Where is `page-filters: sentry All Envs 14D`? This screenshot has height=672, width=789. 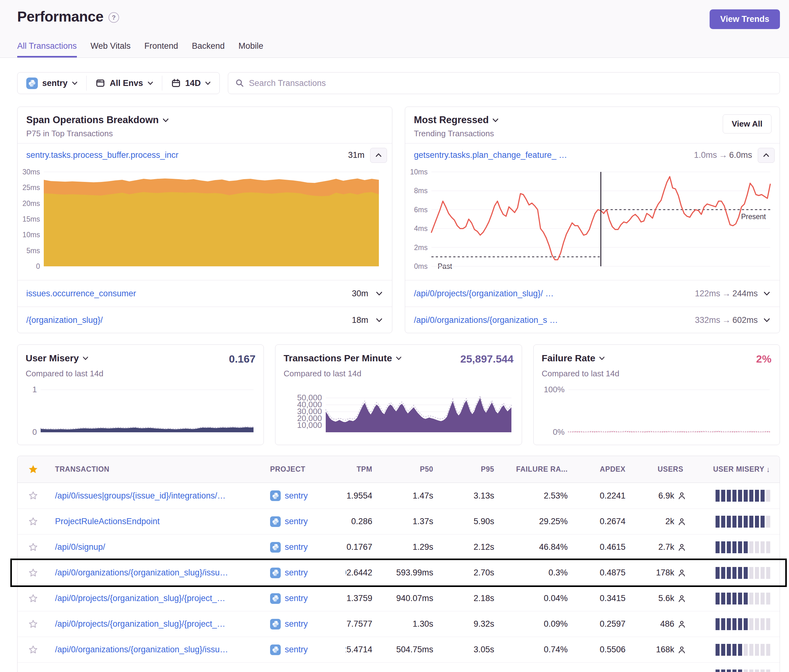
page-filters: sentry All Envs 14D is located at coordinates (118, 83).